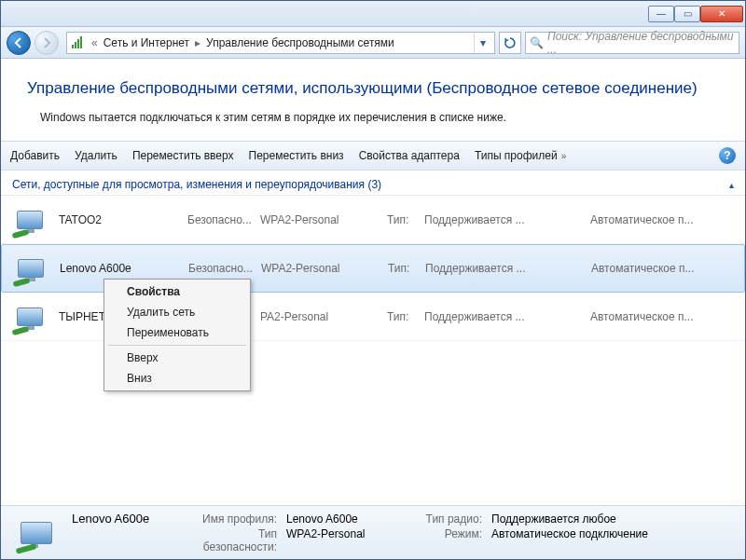 The width and height of the screenshot is (746, 560). I want to click on page-description: Windows пытается подключаться к этим сет…, so click(373, 124).